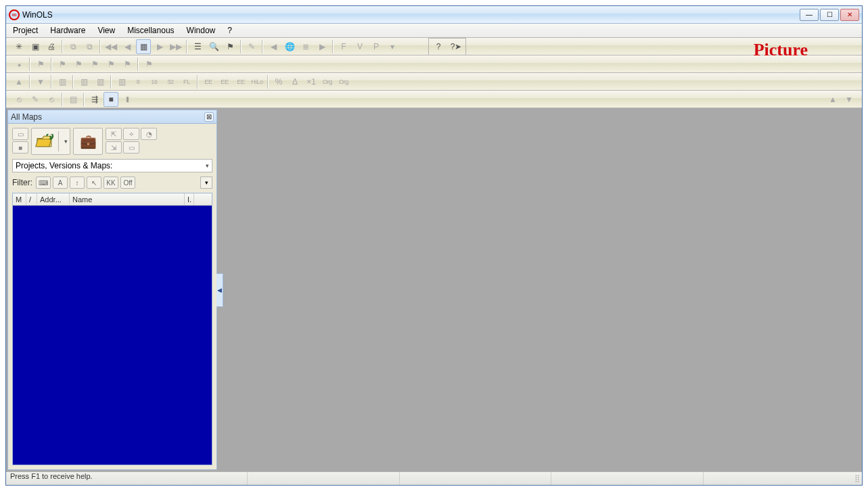 The image size is (868, 491). Describe the element at coordinates (32, 199) in the screenshot. I see `column-header: /` at that location.